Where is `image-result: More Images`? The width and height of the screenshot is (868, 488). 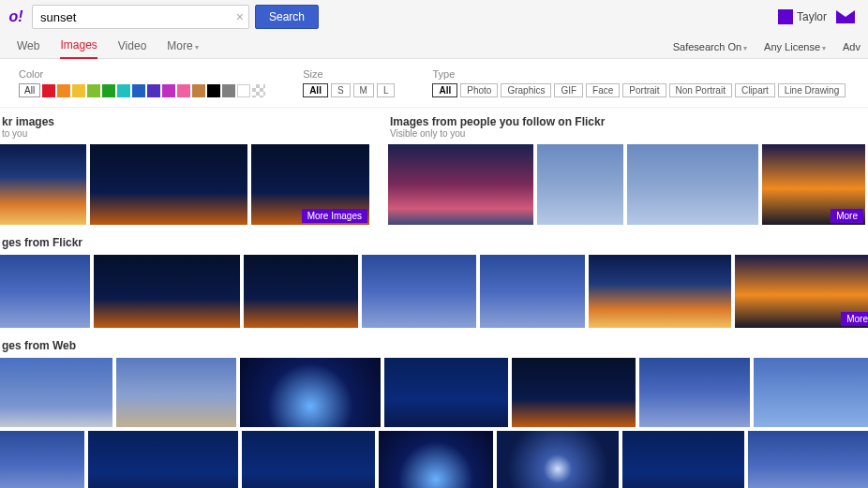 image-result: More Images is located at coordinates (310, 185).